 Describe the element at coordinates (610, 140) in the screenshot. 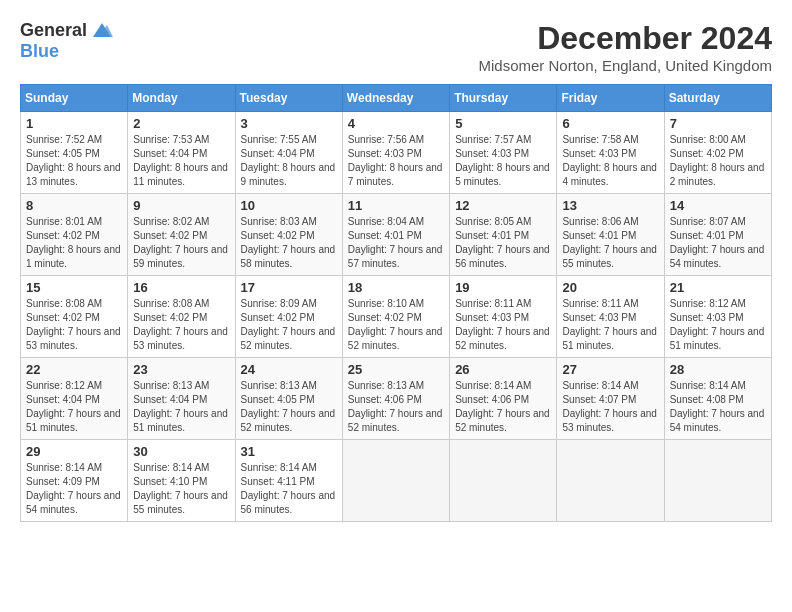

I see `sunrise-text: Sunrise: 7:58 AM` at that location.